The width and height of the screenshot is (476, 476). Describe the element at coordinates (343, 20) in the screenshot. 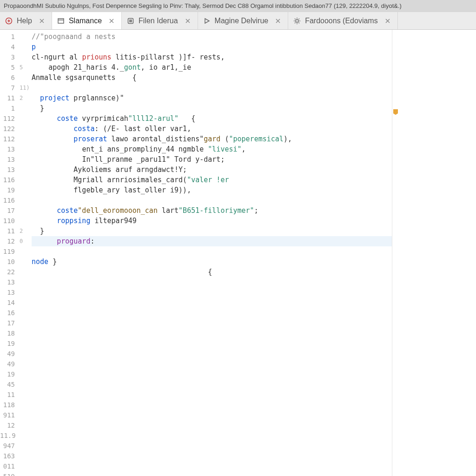

I see `tab-4: Fardooons (Edoviams` at that location.